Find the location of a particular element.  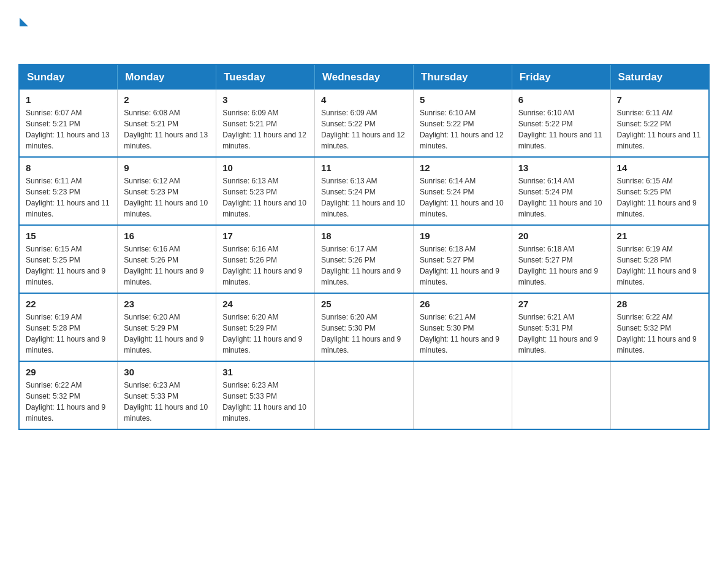

day-info: Sunrise: 6:14 AMSunset: 5:24 PMDaylight:… is located at coordinates (560, 197).